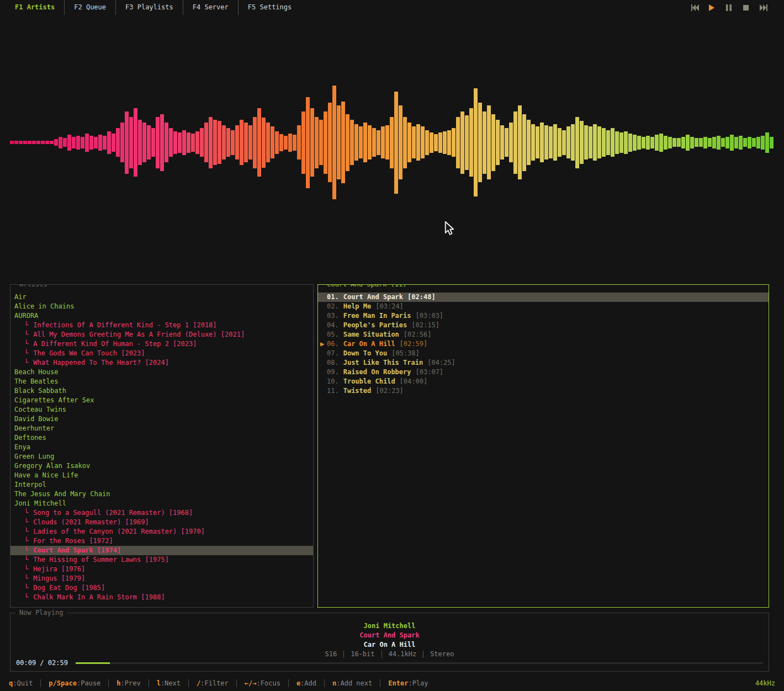 This screenshot has height=691, width=784. Describe the element at coordinates (162, 578) in the screenshot. I see `album-row: └Mingus [1979]` at that location.